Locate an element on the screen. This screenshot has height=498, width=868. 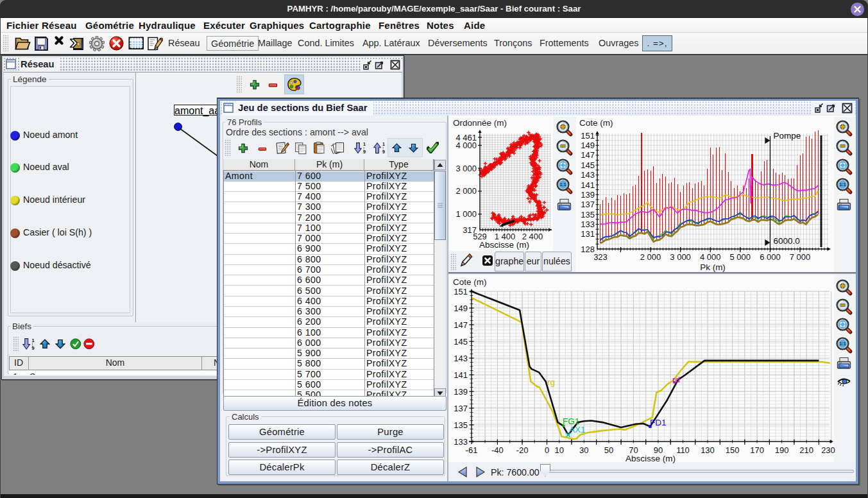
svg-text: 230 is located at coordinates (828, 451).